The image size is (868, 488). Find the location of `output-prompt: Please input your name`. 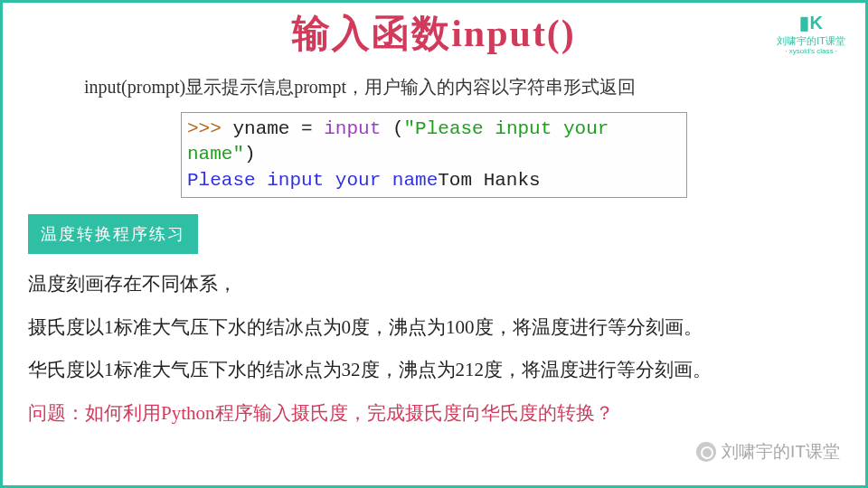

output-prompt: Please input your name is located at coordinates (313, 181).